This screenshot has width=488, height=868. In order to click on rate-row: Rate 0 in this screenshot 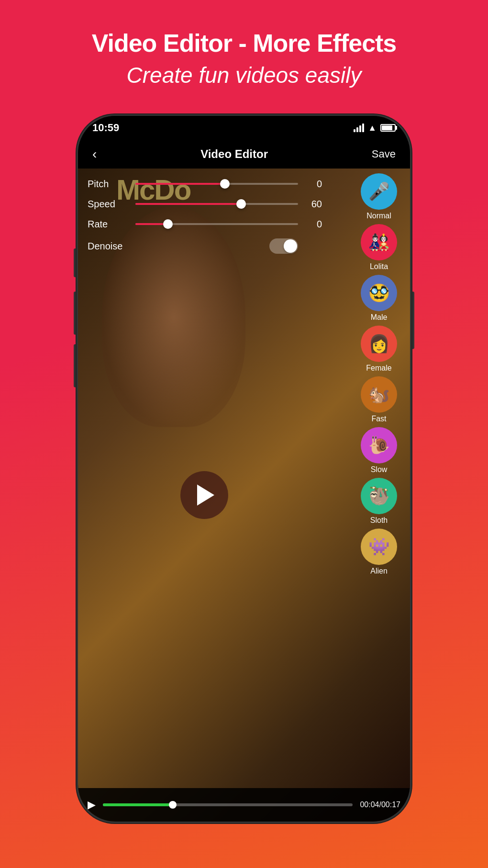, I will do `click(205, 224)`.